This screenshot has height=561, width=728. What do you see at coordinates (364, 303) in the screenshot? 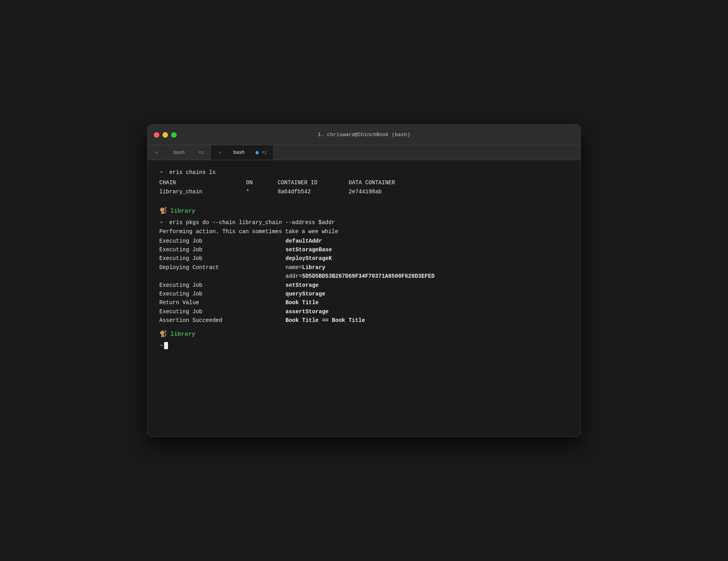
I see `job-line-7: Return Value Book Title` at bounding box center [364, 303].